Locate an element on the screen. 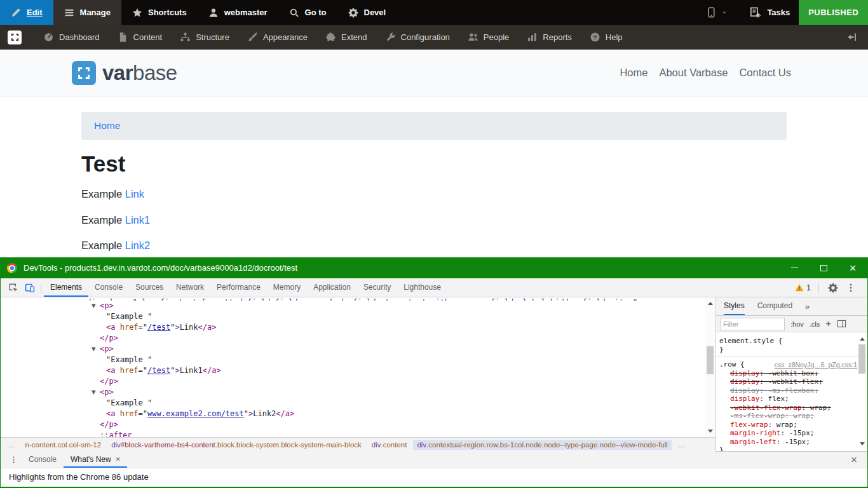 This screenshot has width=868, height=488. style-property: margin-left: -15px; is located at coordinates (789, 442).